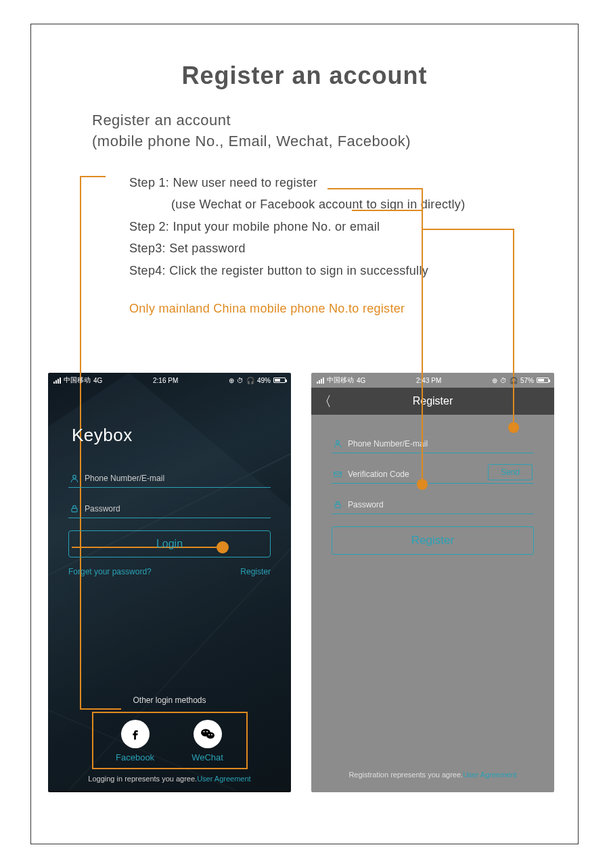 This screenshot has height=868, width=609. Describe the element at coordinates (135, 741) in the screenshot. I see `facebook-login: Facebook` at that location.